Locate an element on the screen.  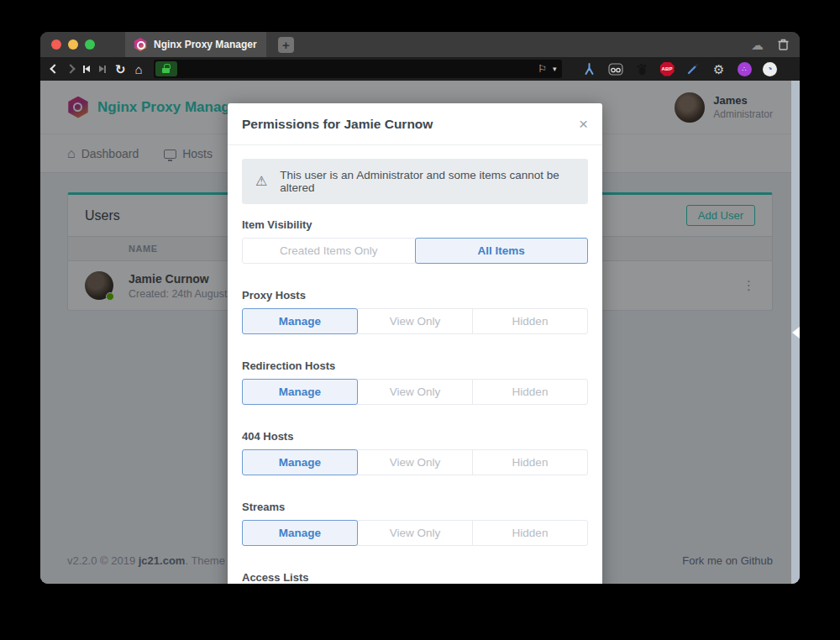
admin-alert-text: This user is an Administrator and some i… is located at coordinates (427, 181).